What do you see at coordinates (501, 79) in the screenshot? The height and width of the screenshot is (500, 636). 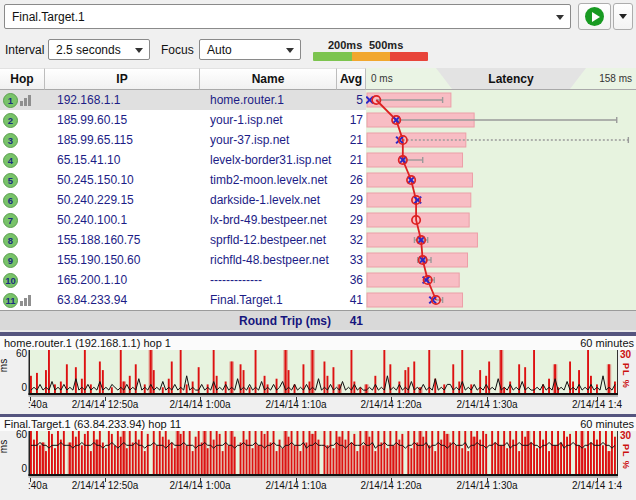 I see `column-header-latency: 0 ms Latency 158 ms` at bounding box center [501, 79].